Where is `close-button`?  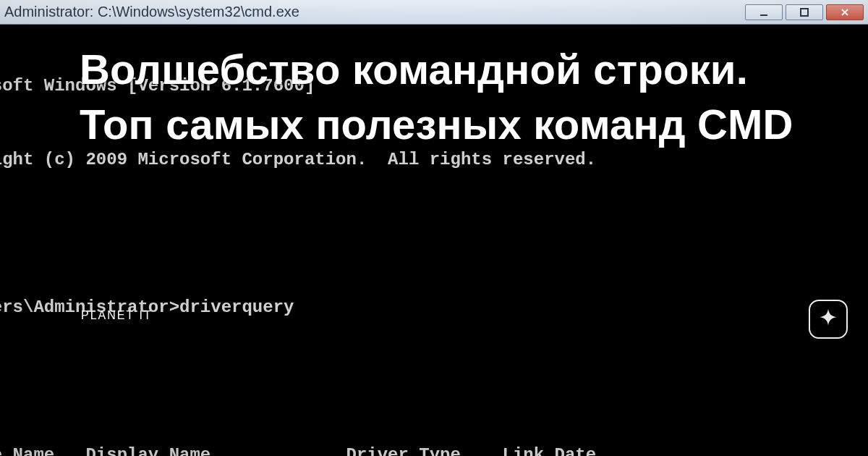
close-button is located at coordinates (845, 12).